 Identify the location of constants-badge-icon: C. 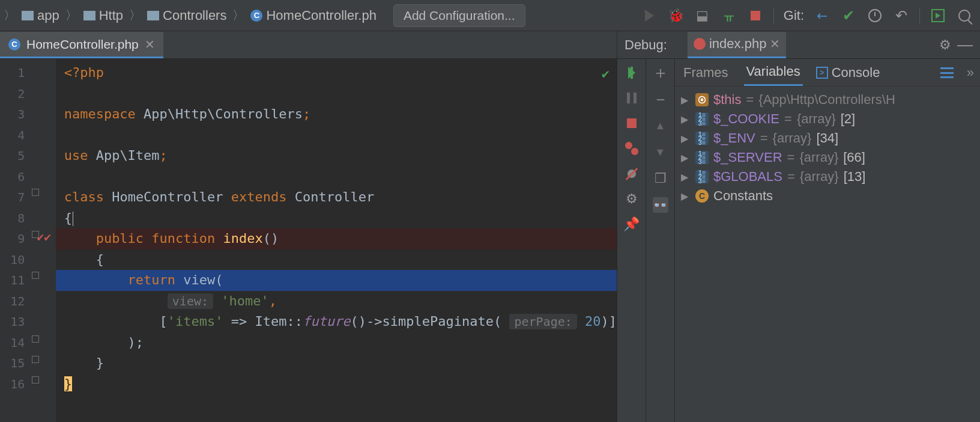
(702, 196).